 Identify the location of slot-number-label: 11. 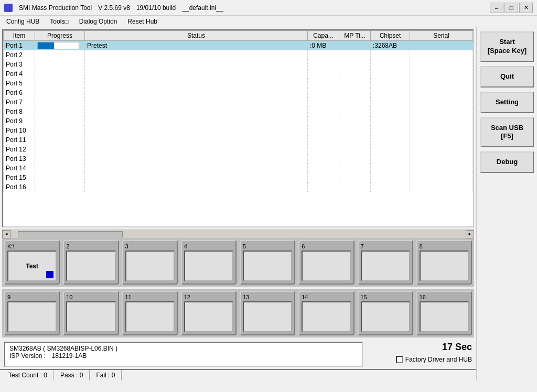
(150, 297).